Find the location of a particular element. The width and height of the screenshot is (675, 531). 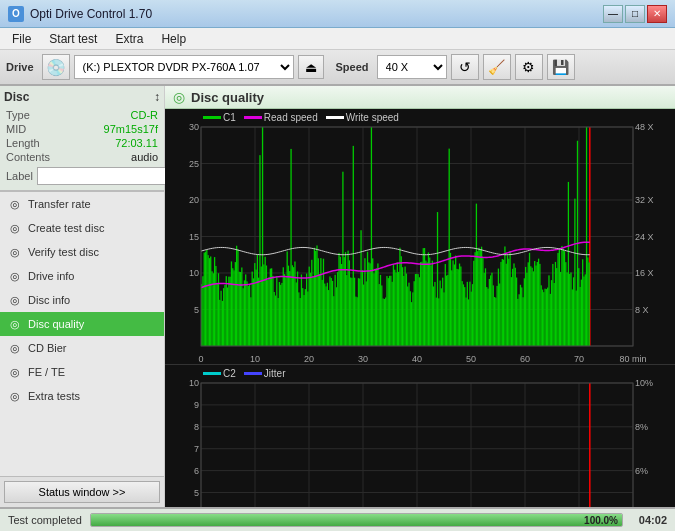

minimize-button: — is located at coordinates (613, 14).